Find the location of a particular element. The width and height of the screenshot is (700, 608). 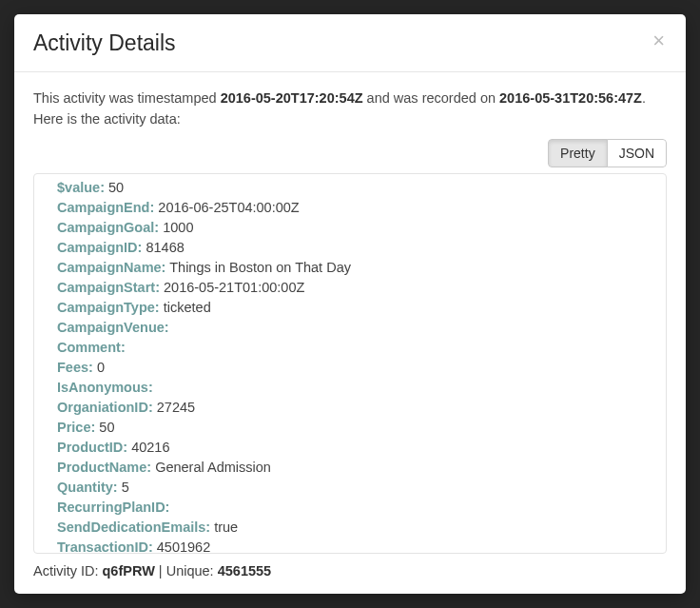

data-row: CampaignStart: 2016-05-21T01:00:00Z is located at coordinates (350, 287).